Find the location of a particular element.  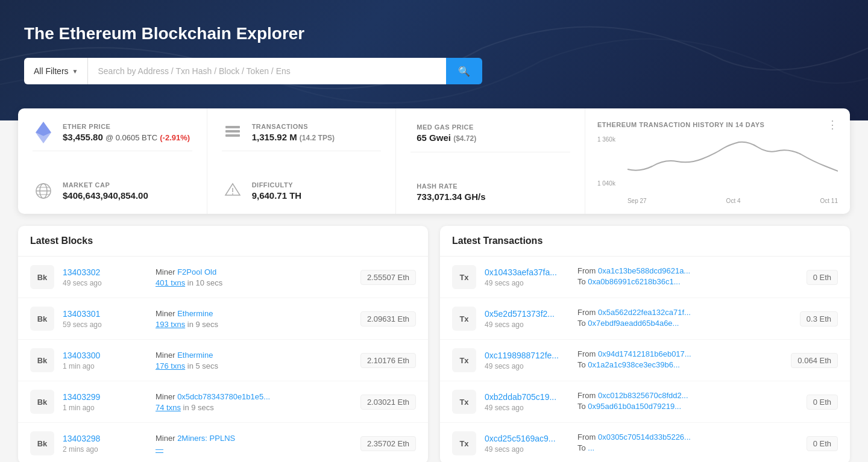

chart-svg is located at coordinates (733, 160).